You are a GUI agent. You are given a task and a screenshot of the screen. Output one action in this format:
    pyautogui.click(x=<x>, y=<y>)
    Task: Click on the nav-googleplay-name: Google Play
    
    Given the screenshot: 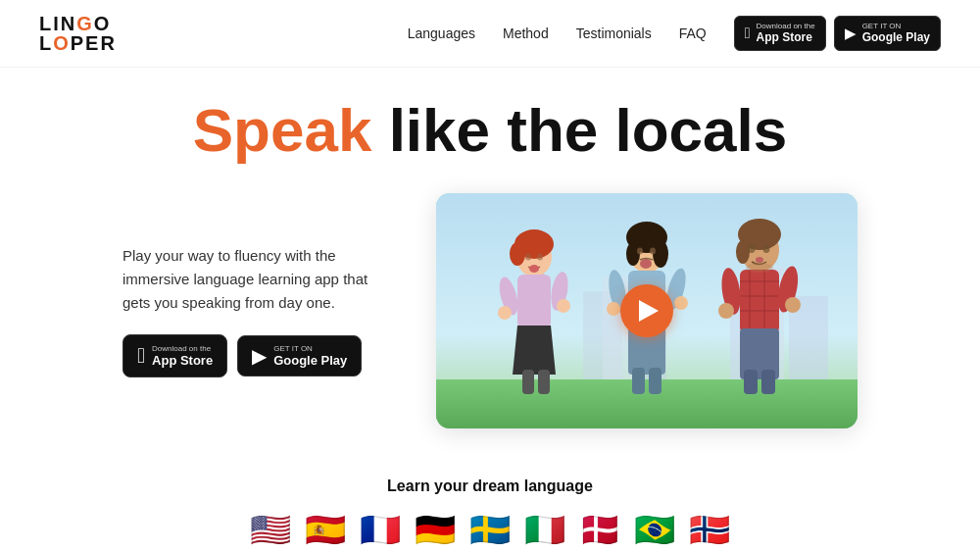 What is the action you would take?
    pyautogui.click(x=896, y=37)
    